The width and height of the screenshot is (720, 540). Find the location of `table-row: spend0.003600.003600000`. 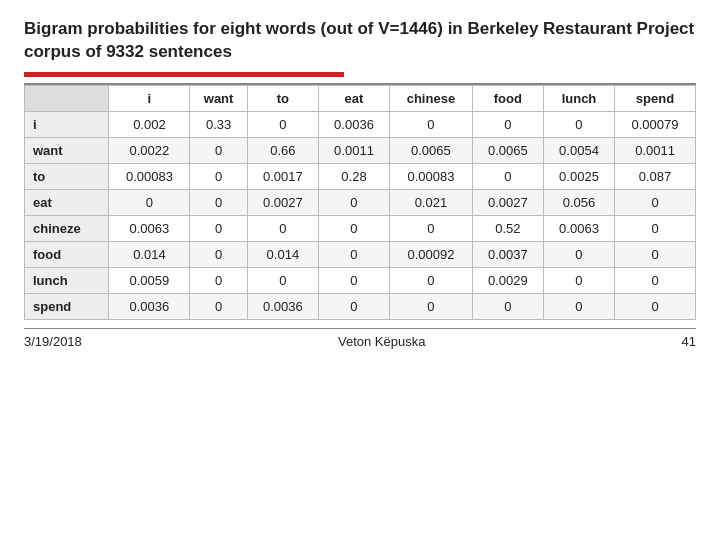

table-row: spend0.003600.003600000 is located at coordinates (360, 306).